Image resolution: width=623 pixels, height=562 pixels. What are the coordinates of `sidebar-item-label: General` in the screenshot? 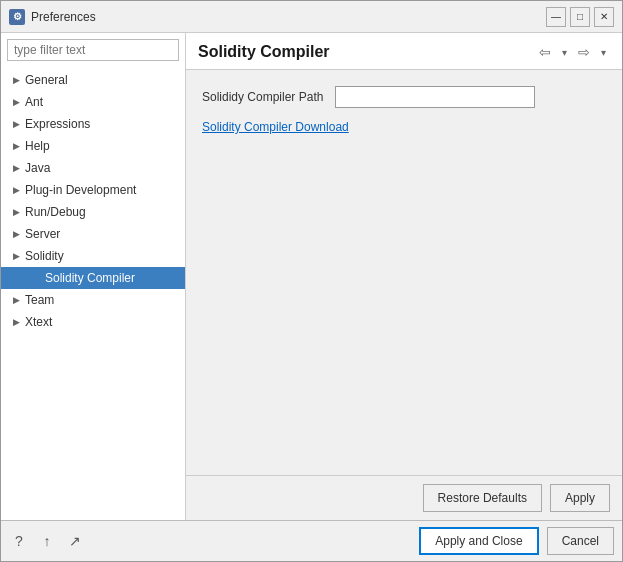 It's located at (46, 80).